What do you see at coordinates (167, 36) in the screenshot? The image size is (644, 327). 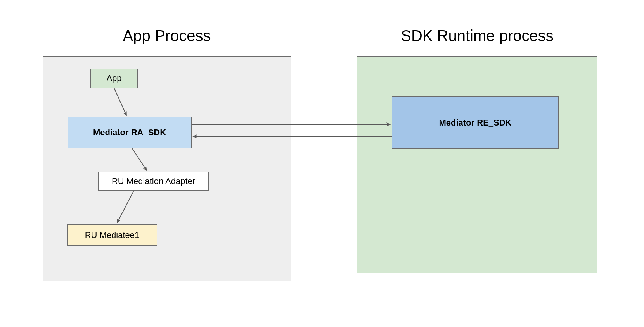 I see `title-app-process-text: App Process` at bounding box center [167, 36].